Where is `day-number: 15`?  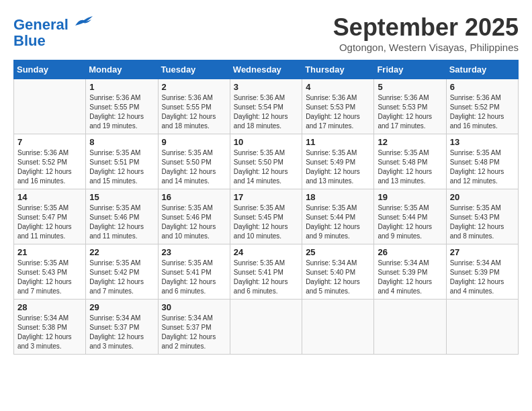
day-number: 15 is located at coordinates (122, 197).